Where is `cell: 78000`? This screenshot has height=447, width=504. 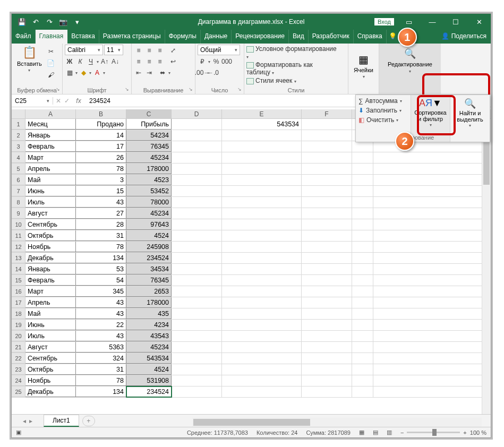 cell: 78000 is located at coordinates (149, 202).